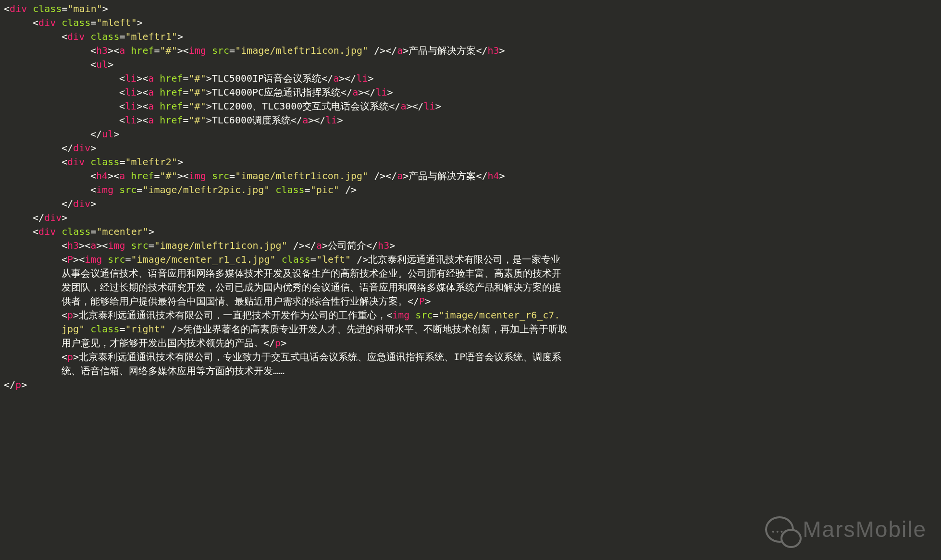  Describe the element at coordinates (470, 64) in the screenshot. I see `line-ul-open: <ul>` at that location.